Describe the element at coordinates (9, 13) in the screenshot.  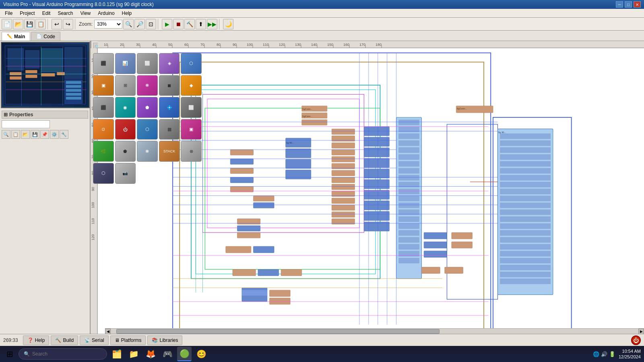
I see `menu-item-file: File` at that location.